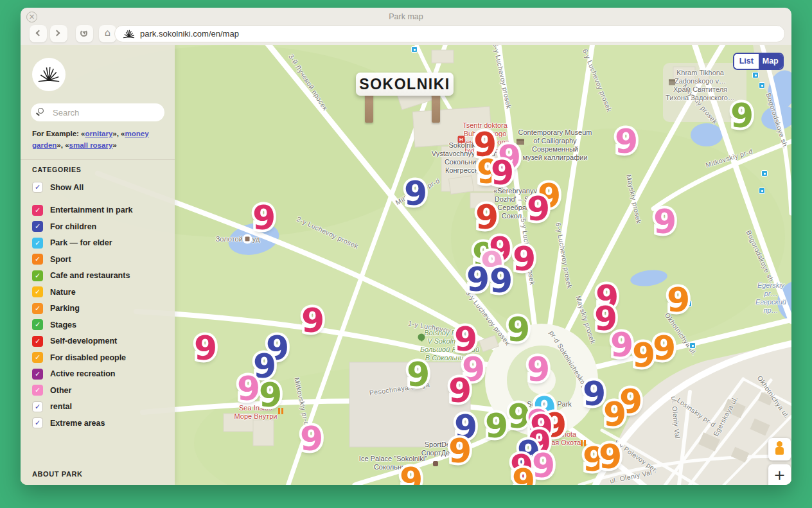 The height and width of the screenshot is (508, 812). What do you see at coordinates (100, 407) in the screenshot?
I see `category-checkbox-row: ✓rental` at bounding box center [100, 407].